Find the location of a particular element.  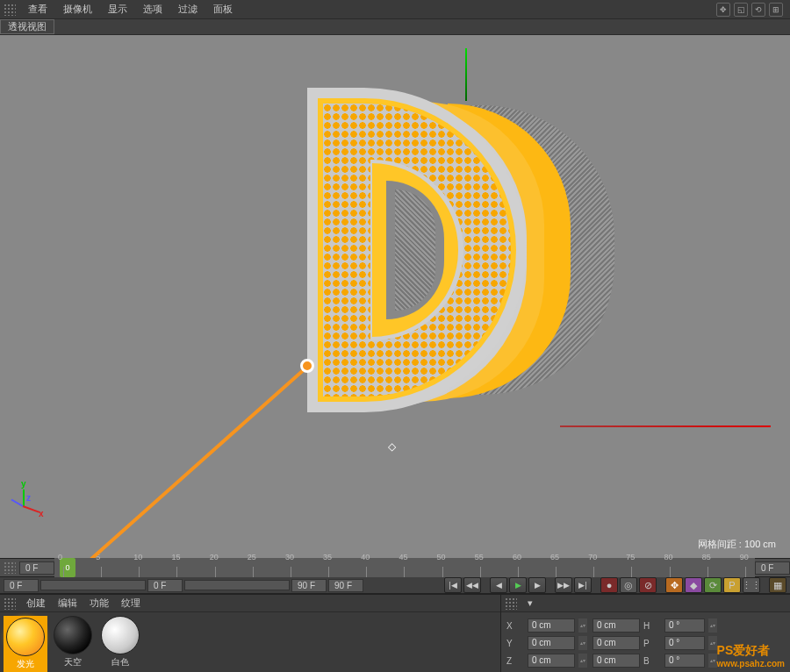

timeline-end-field: 0 F is located at coordinates (772, 568).